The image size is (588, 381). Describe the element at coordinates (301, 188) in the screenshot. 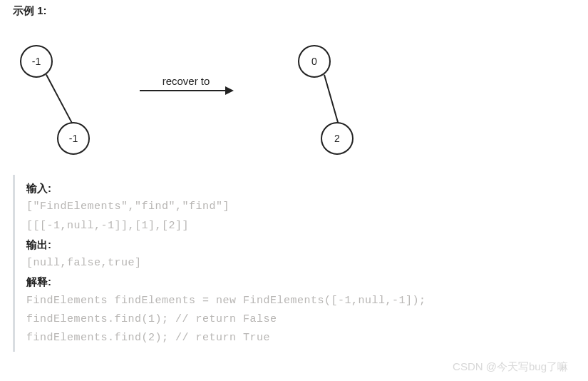

I see `input-label: 输入:` at that location.